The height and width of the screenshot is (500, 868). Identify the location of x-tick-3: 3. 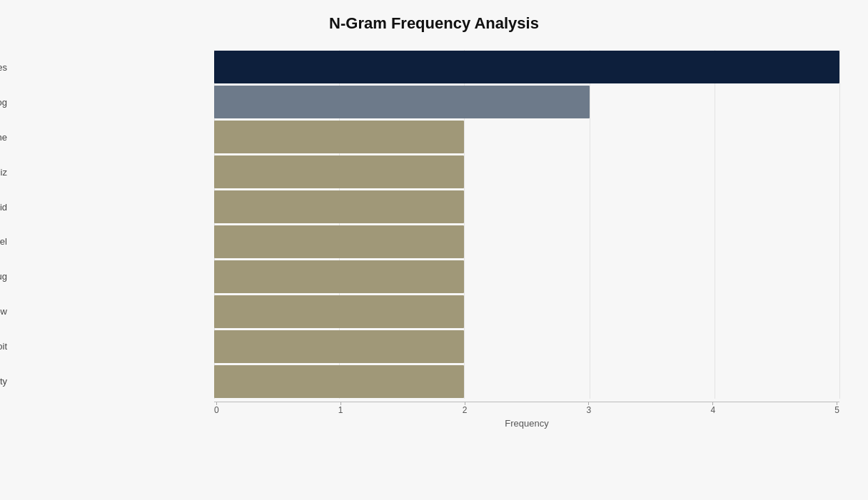
(590, 409).